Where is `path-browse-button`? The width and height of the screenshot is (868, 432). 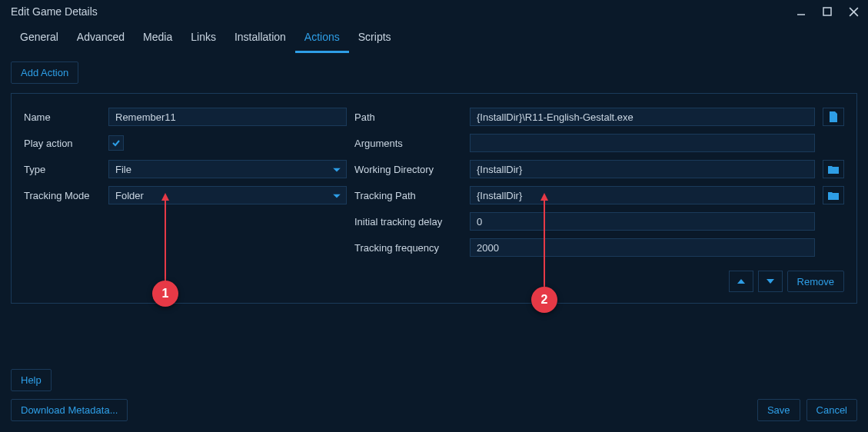
path-browse-button is located at coordinates (833, 117).